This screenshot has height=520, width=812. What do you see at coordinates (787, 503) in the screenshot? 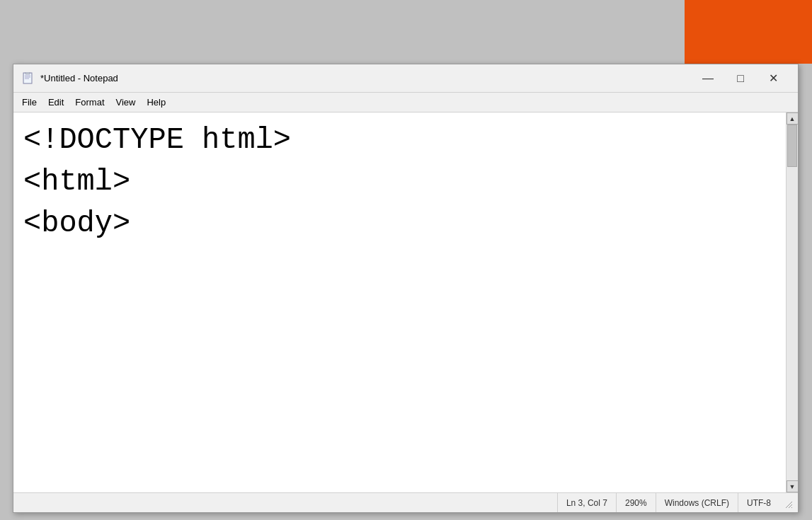
I see `resize-icon` at bounding box center [787, 503].